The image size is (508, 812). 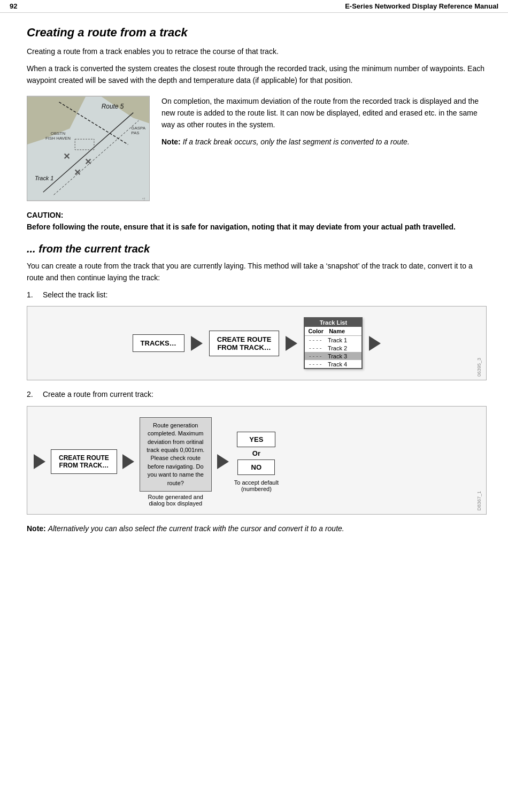 I want to click on map-figure: ✕ ✕ ✕ Route 5 Track 1 OBSTN FISH HAVEN G…, so click(x=88, y=149).